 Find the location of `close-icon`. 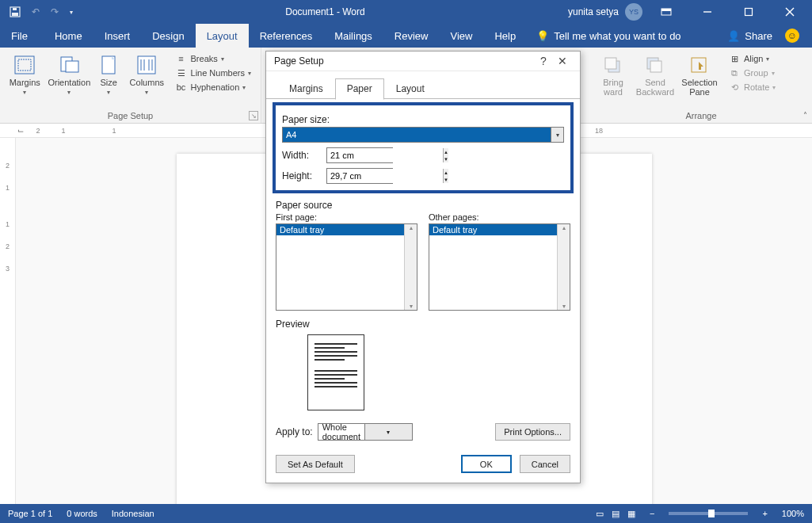

close-icon is located at coordinates (790, 12).